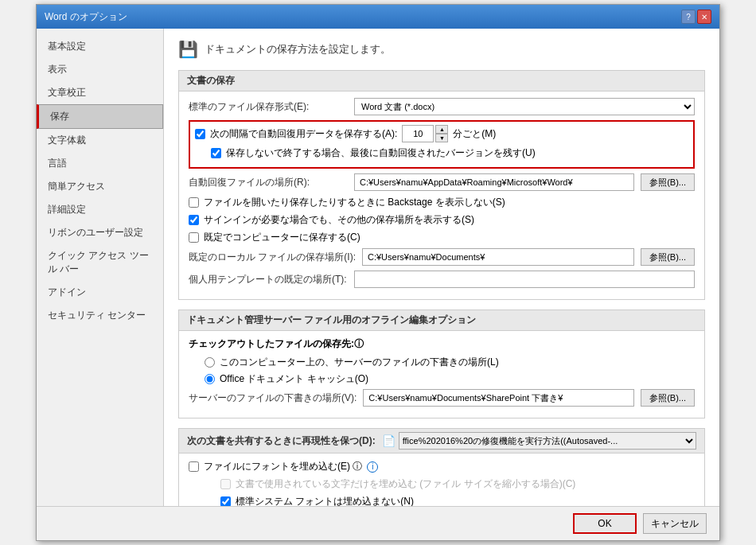 This screenshot has height=545, width=756. Describe the element at coordinates (100, 267) in the screenshot. I see `sidebar: 基本設定 表示 文章校正 保存 文字体裁 言語 簡単アクセス 詳細設定 リボンの…` at that location.